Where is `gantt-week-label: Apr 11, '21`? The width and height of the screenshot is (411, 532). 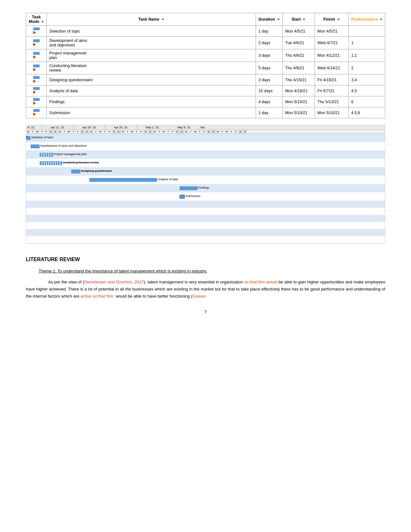 gantt-week-label: Apr 11, '21 is located at coordinates (58, 127).